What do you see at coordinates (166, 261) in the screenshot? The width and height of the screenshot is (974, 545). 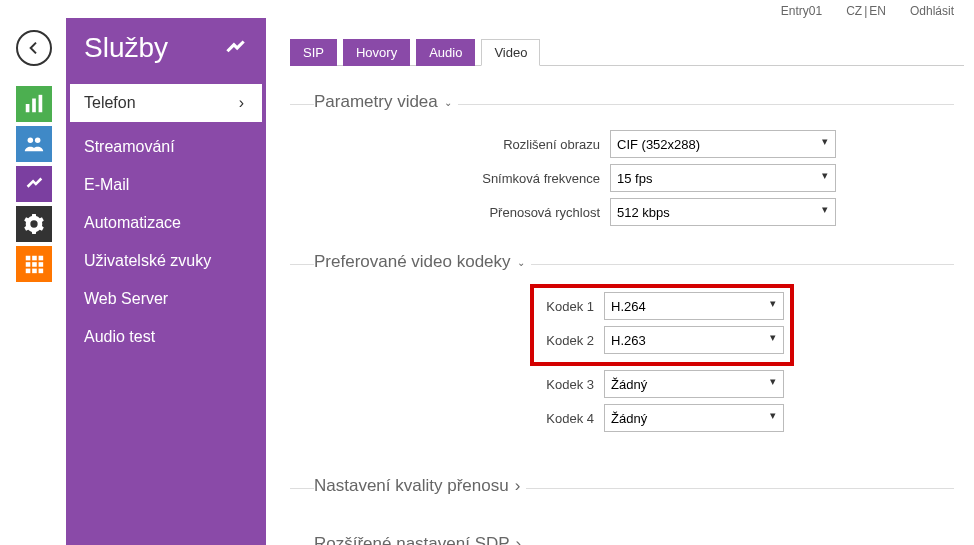 I see `sidebar-item-zvuky: Uživatelské zvuky` at bounding box center [166, 261].